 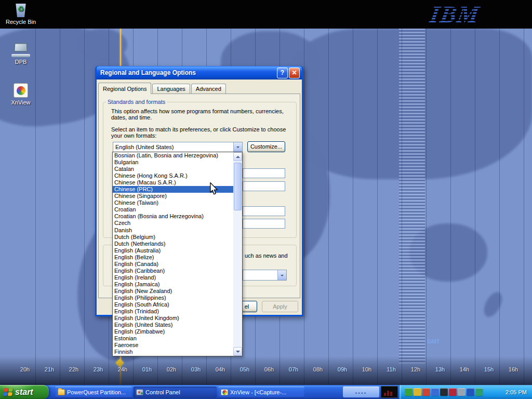 What do you see at coordinates (200, 73) in the screenshot?
I see `dialog-titlebar: Regional and Language Options ? ✕` at bounding box center [200, 73].